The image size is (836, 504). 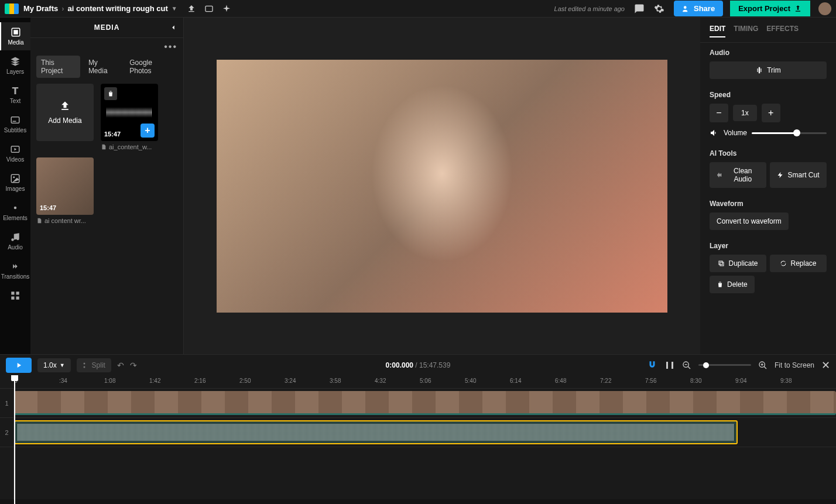 I want to click on last-edited-label: Last edited a minute ago, so click(x=590, y=9).